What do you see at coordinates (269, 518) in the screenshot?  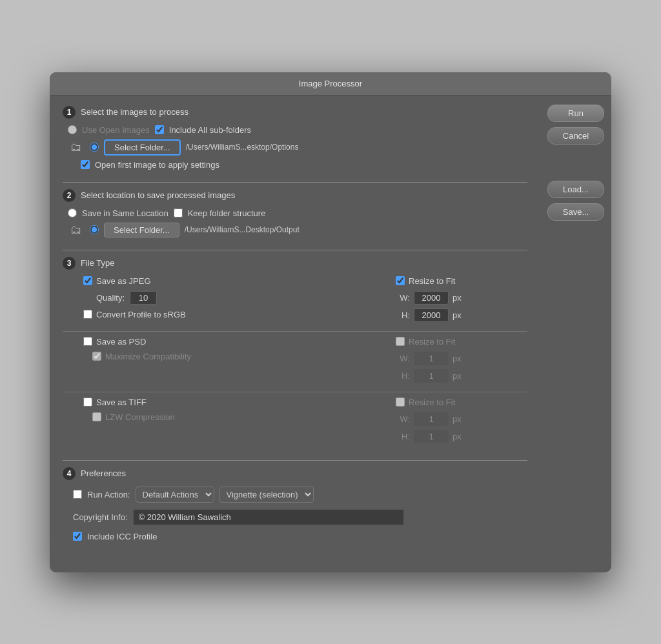 I see `copyright-input` at bounding box center [269, 518].